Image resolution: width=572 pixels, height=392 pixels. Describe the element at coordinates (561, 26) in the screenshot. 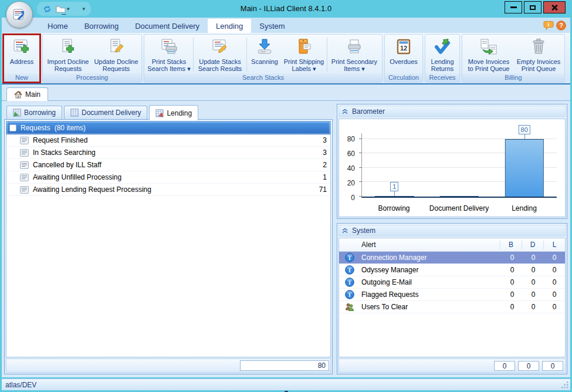

I see `help-icon: ?` at that location.